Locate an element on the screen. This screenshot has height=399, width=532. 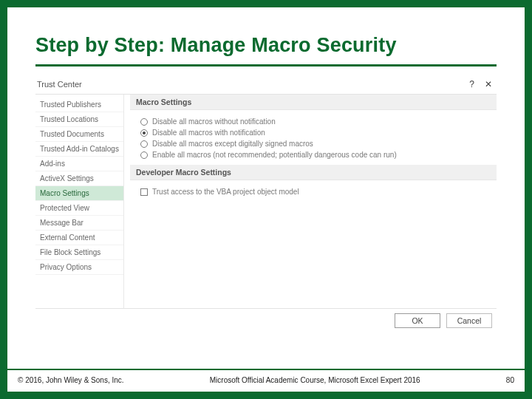
cancel-button: Cancel is located at coordinates (469, 321).